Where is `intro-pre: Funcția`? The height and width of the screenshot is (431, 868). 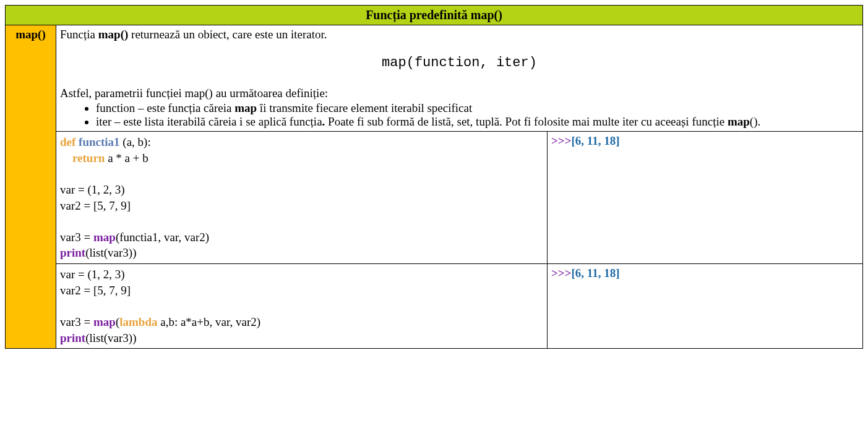 intro-pre: Funcția is located at coordinates (79, 35).